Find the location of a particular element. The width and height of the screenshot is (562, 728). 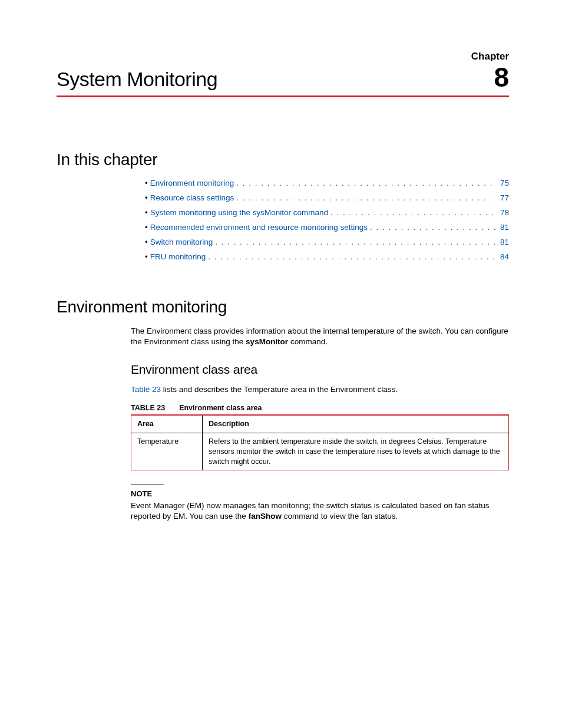

toc-link: Environment monitoring is located at coordinates (192, 183).